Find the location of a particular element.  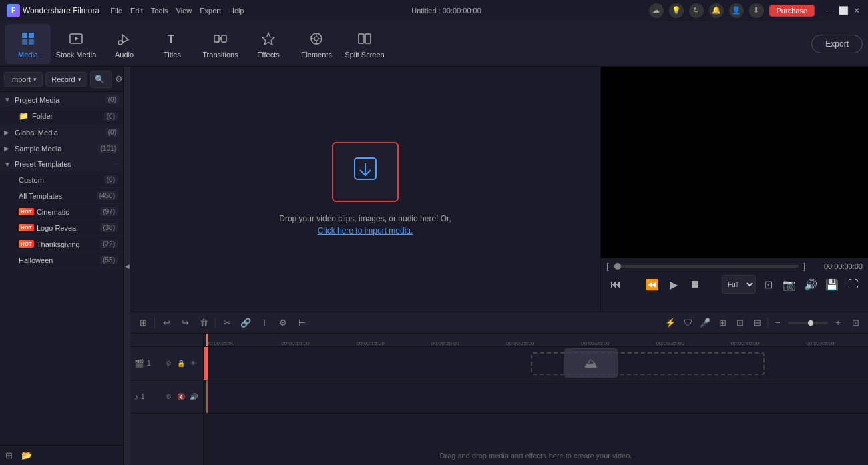

zoom-select: Full 75% 50% 25% is located at coordinates (738, 284).